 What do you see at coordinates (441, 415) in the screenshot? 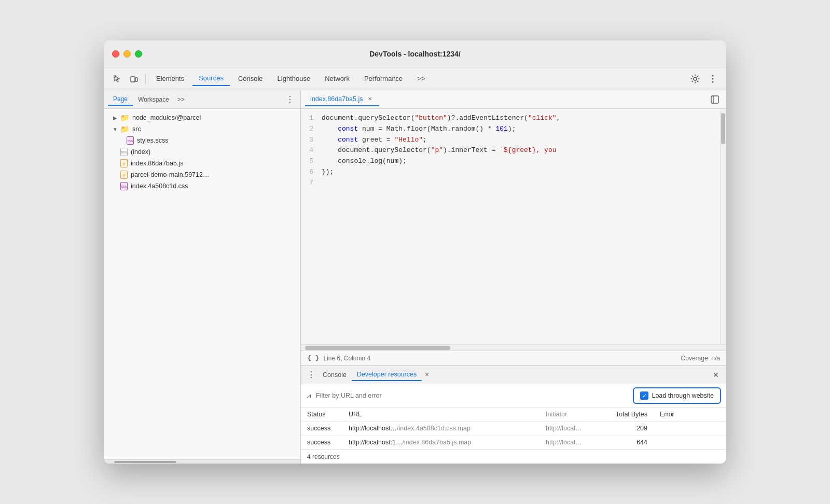
I see `col-header-url: URL` at bounding box center [441, 415].